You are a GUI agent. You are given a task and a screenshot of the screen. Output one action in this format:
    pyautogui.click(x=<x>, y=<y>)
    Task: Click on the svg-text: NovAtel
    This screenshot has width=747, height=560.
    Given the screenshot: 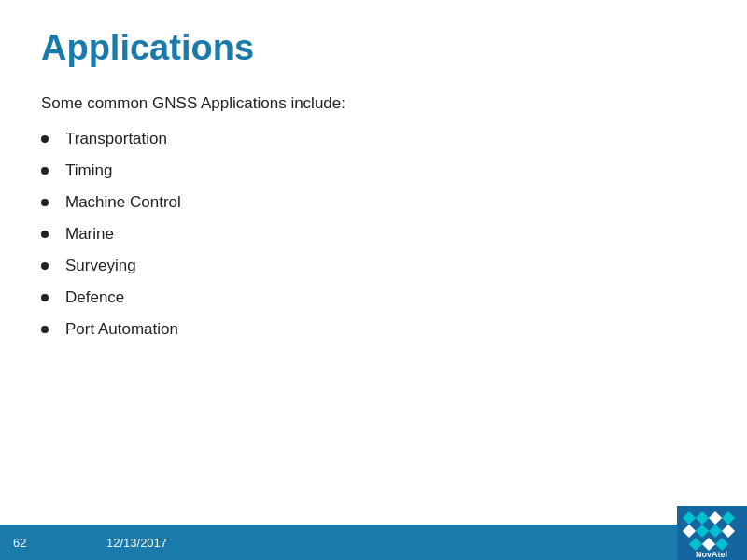 What is the action you would take?
    pyautogui.click(x=712, y=554)
    